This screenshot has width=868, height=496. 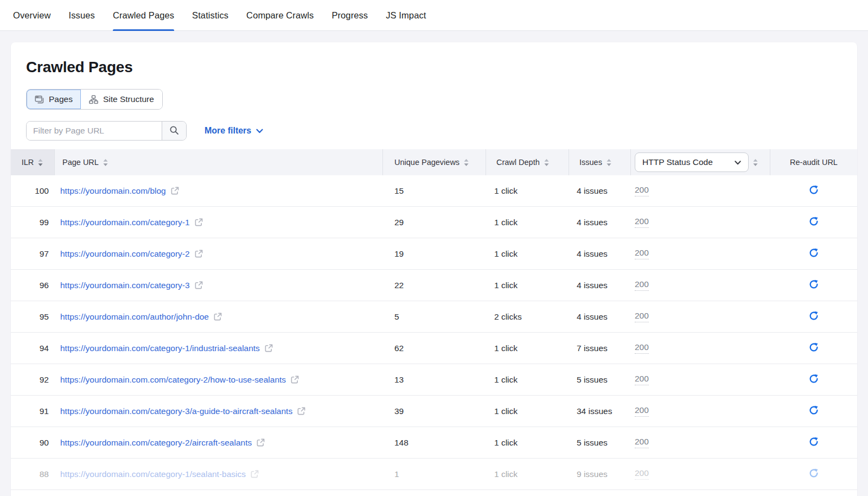 What do you see at coordinates (228, 131) in the screenshot?
I see `more-filters-label: More filters` at bounding box center [228, 131].